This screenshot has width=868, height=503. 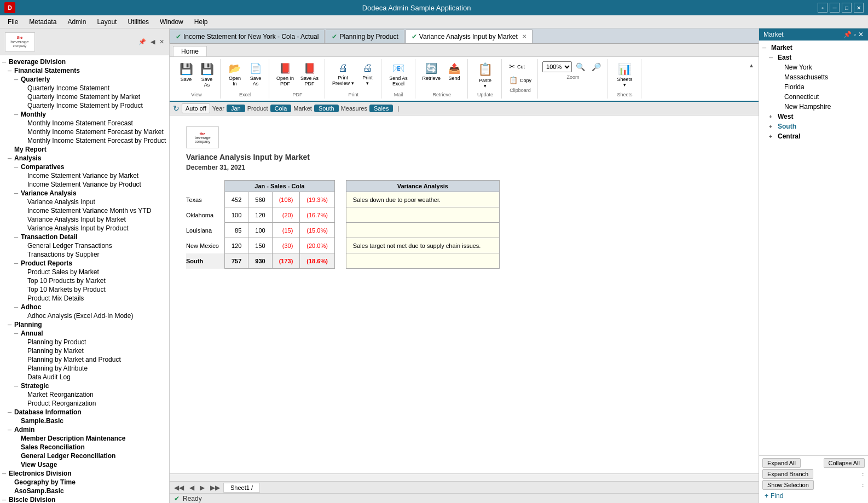 What do you see at coordinates (782, 463) in the screenshot?
I see `expand-all-button: Expand All` at bounding box center [782, 463].